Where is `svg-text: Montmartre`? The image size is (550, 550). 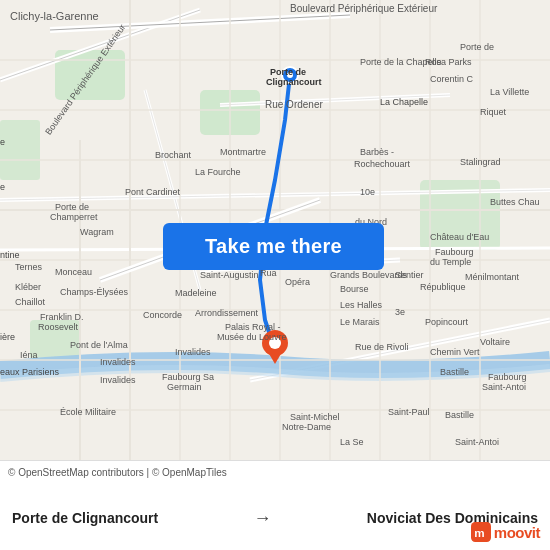
svg-text: Montmartre is located at coordinates (243, 152).